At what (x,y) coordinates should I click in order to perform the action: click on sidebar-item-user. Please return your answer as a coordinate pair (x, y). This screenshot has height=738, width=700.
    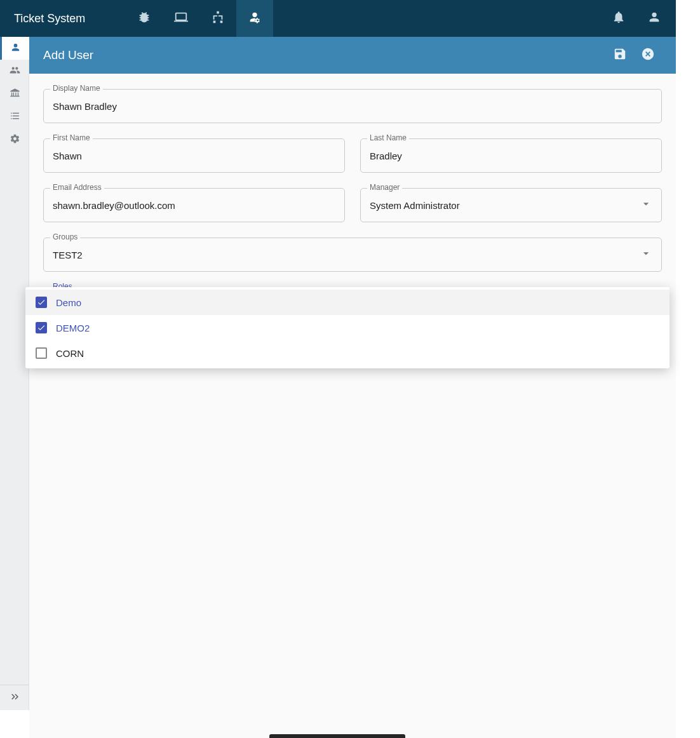
    Looking at the image, I should click on (15, 48).